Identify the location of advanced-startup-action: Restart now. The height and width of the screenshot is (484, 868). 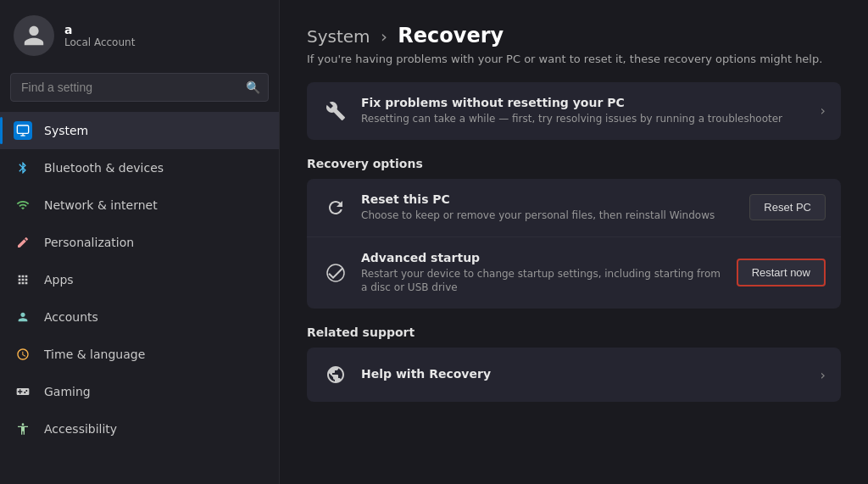
(782, 273).